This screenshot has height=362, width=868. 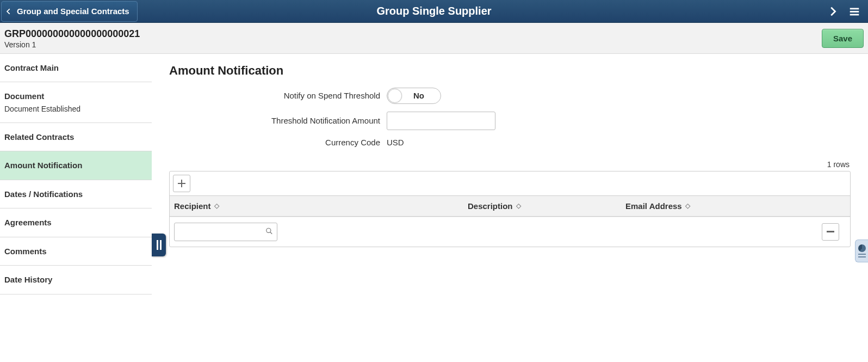 I want to click on sidebar-item-label: Document, so click(x=75, y=96).